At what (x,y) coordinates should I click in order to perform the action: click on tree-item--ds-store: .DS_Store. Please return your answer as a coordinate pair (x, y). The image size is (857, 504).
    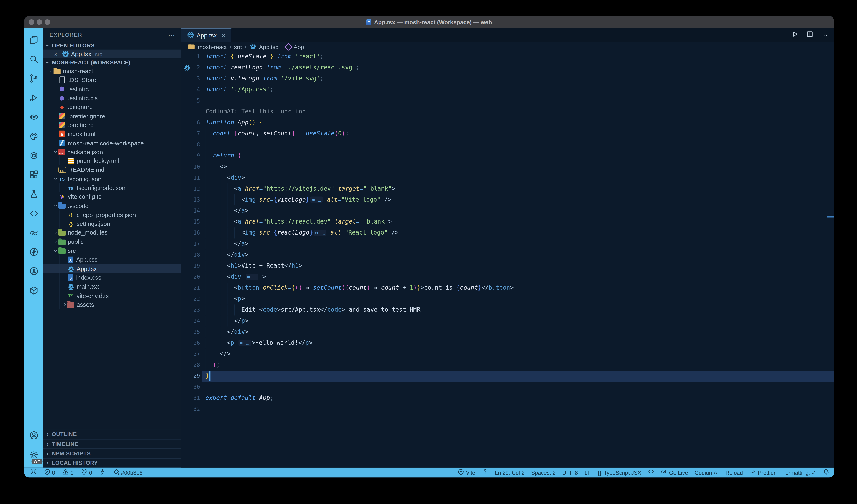
    Looking at the image, I should click on (112, 80).